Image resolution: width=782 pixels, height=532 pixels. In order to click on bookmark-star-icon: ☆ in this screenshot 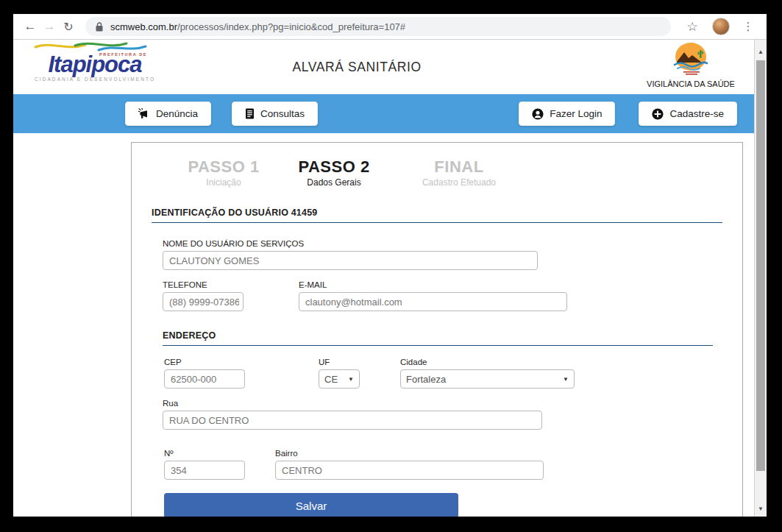, I will do `click(692, 26)`.